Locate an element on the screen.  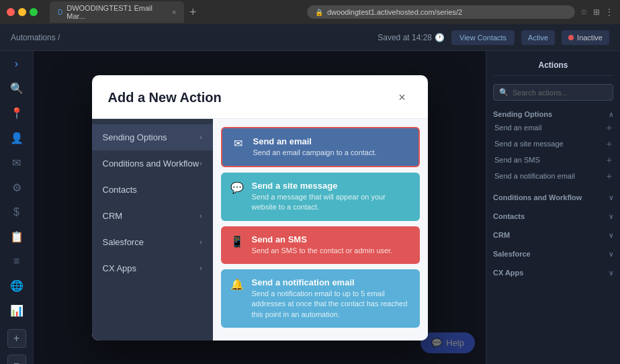
bookmark-icon: ☆ is located at coordinates (584, 12).